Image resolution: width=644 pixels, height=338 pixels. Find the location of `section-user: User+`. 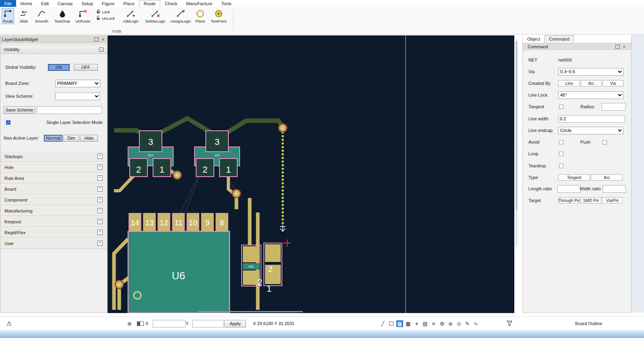

section-user: User+ is located at coordinates (54, 243).